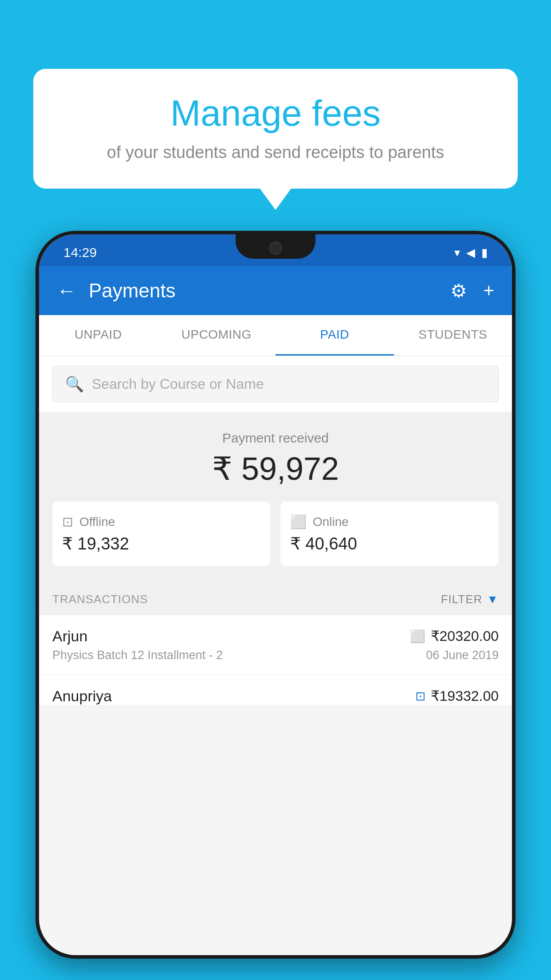 The height and width of the screenshot is (980, 551). Describe the element at coordinates (454, 636) in the screenshot. I see `transaction-amount-row: ⬜ ₹20320.00` at that location.